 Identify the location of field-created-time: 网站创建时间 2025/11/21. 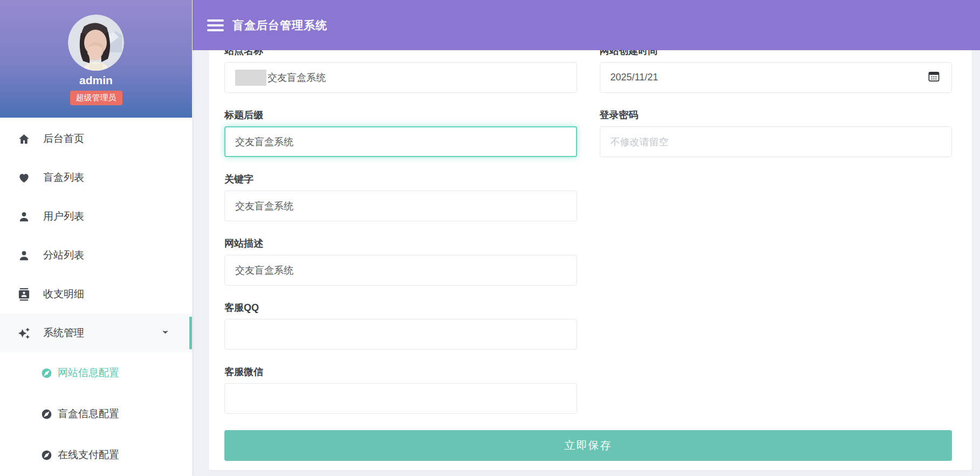
(776, 71).